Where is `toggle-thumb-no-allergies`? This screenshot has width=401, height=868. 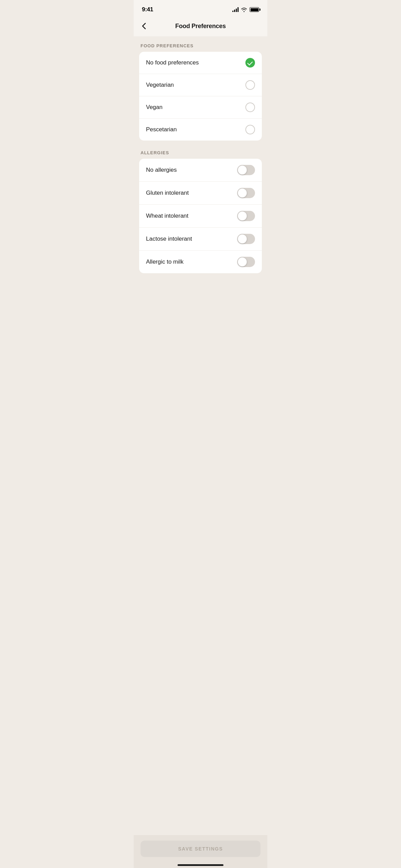
toggle-thumb-no-allergies is located at coordinates (242, 170).